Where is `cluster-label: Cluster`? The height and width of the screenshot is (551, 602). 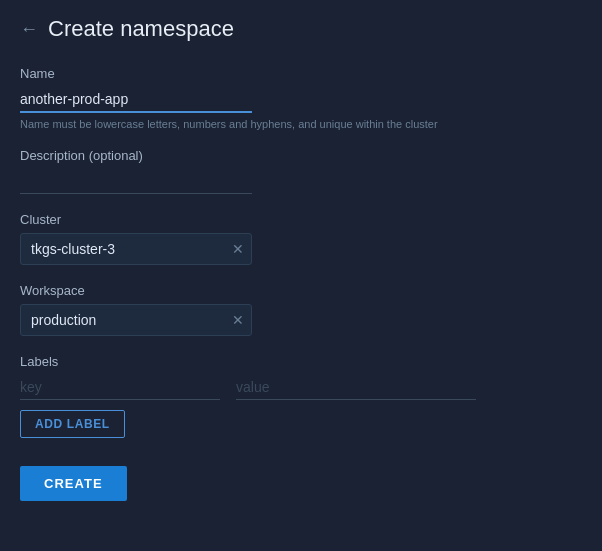
cluster-label: Cluster is located at coordinates (301, 220).